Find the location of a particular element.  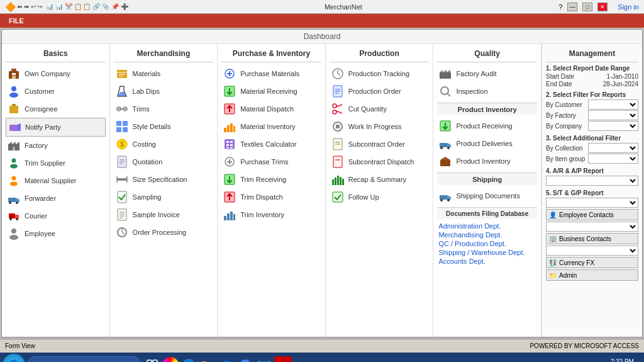

material-supplier-item: Material Supplier is located at coordinates (55, 181).